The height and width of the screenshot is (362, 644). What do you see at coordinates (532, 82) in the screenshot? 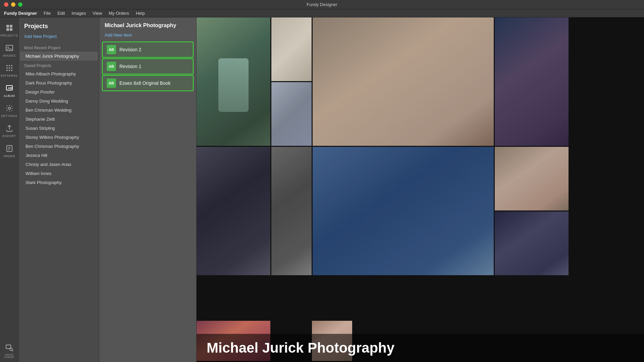
I see `photo-couple-formal` at bounding box center [532, 82].